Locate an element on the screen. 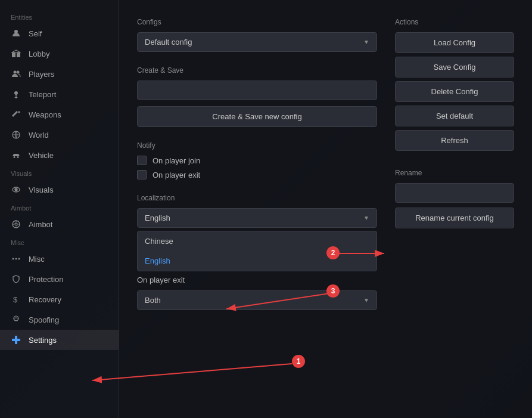 Image resolution: width=532 pixels, height=418 pixels. sidebar-section-misc: Misc is located at coordinates (60, 241).